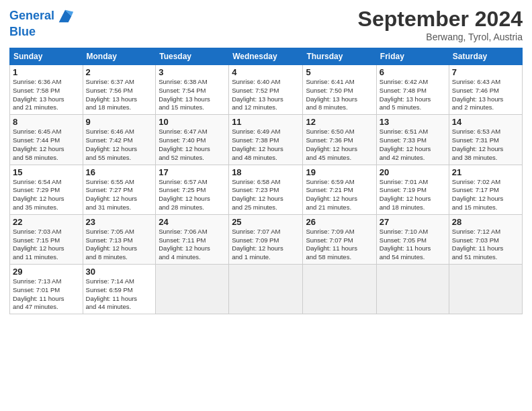 This screenshot has width=532, height=411. What do you see at coordinates (192, 172) in the screenshot?
I see `day-number: 17` at bounding box center [192, 172].